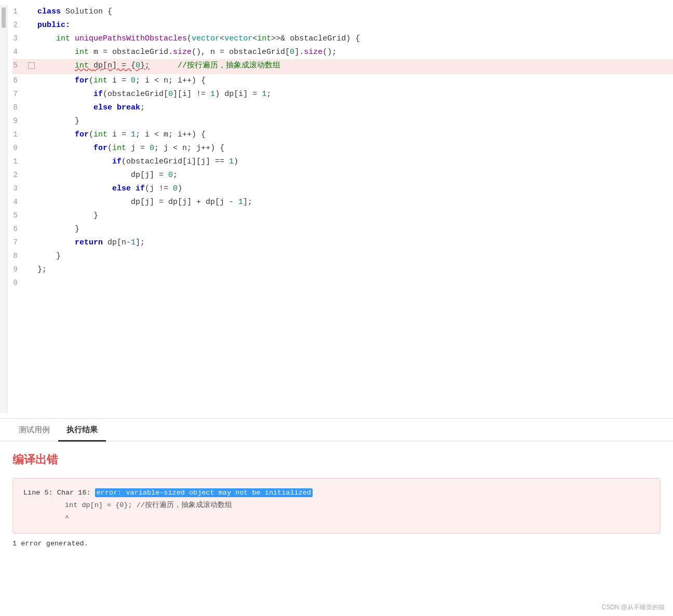 This screenshot has height=616, width=673. What do you see at coordinates (204, 493) in the screenshot?
I see `error-highlight: error: variable-sized object may not be …` at bounding box center [204, 493].